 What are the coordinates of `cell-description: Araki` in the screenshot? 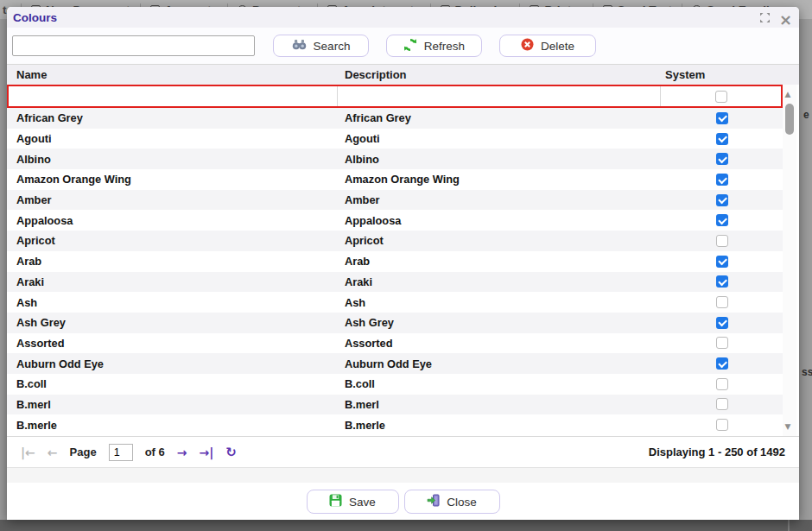 It's located at (499, 281).